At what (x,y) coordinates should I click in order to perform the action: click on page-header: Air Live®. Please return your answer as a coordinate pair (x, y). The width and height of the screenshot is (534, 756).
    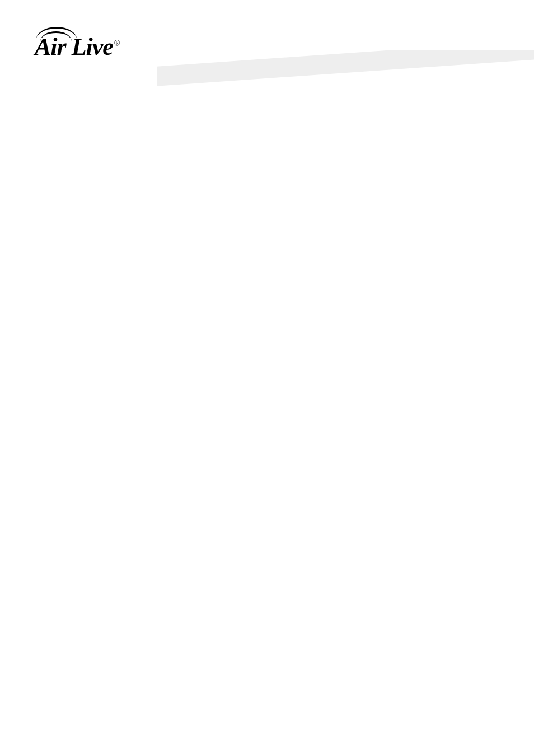
    Looking at the image, I should click on (267, 56).